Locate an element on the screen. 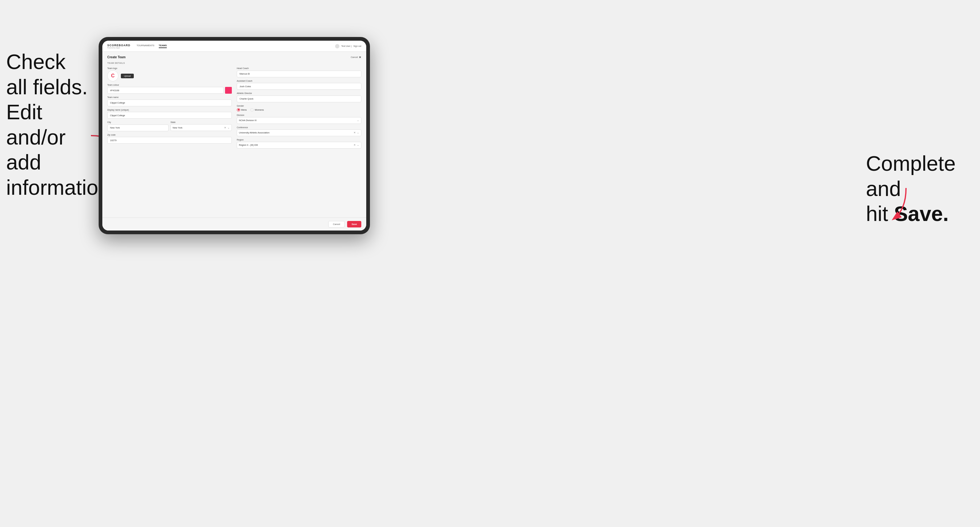 The image size is (980, 527). instruction-line2: Edit and/or add is located at coordinates (36, 137).